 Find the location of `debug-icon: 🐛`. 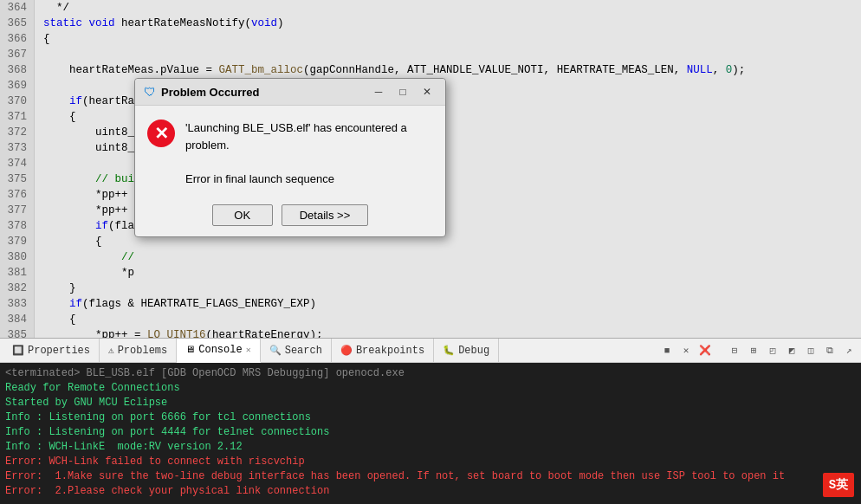

debug-icon: 🐛 is located at coordinates (449, 350).